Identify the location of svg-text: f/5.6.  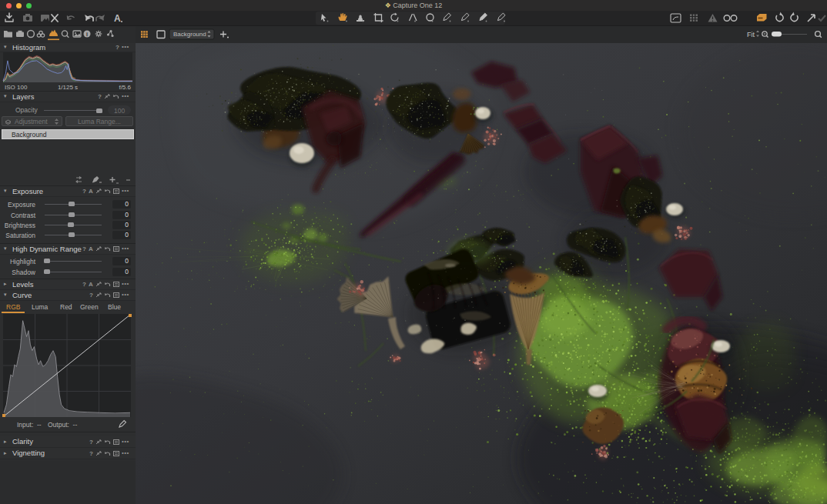
(125, 88).